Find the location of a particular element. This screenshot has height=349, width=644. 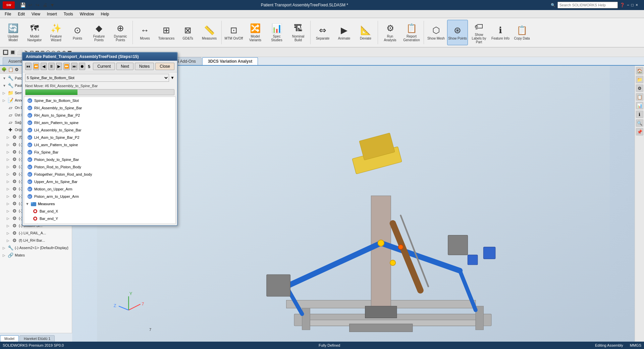

tree-item-motion-upper: M Motion_on_Upper_Arm is located at coordinates (100, 189).